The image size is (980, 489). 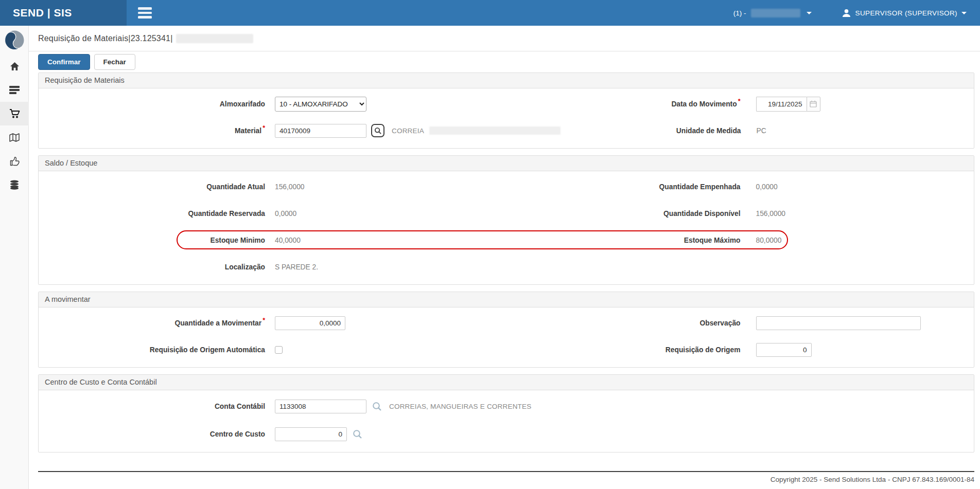 I want to click on calendar-icon, so click(x=813, y=104).